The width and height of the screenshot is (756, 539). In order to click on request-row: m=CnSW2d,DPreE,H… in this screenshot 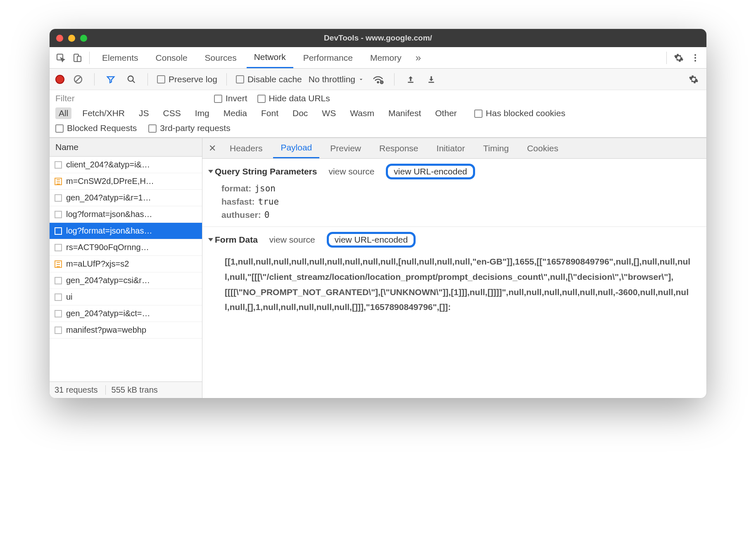, I will do `click(126, 181)`.